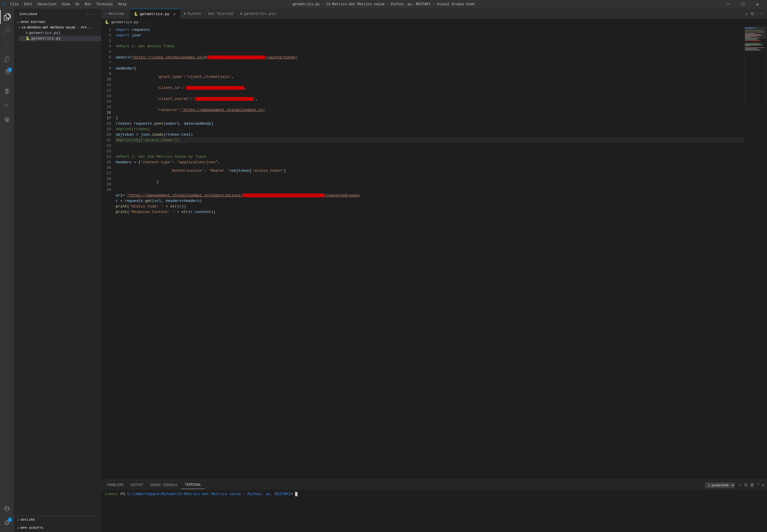  I want to click on menu-terminal: Terminal, so click(105, 4).